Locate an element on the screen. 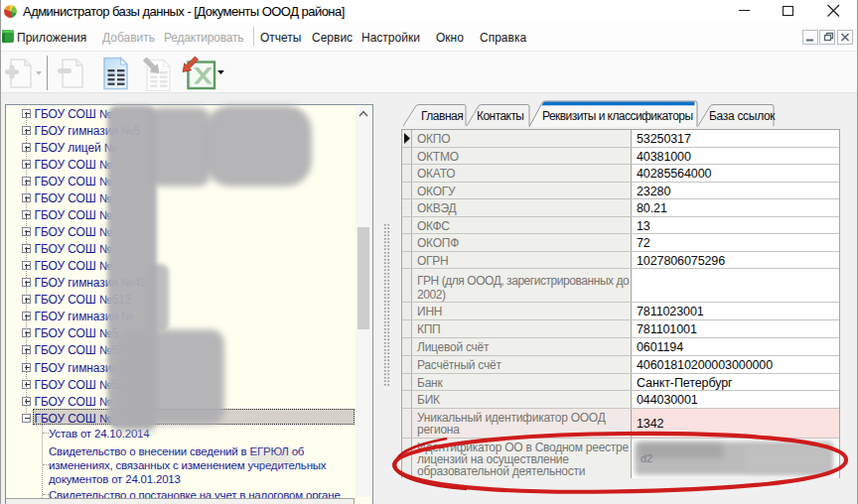 This screenshot has width=858, height=504. svg-text: База ссылок is located at coordinates (743, 116).